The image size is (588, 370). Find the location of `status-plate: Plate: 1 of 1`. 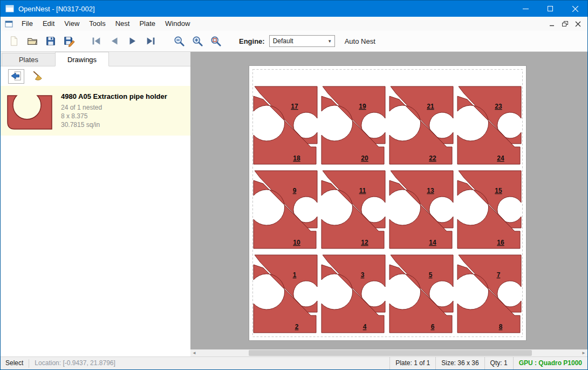

status-plate: Plate: 1 of 1 is located at coordinates (412, 363).